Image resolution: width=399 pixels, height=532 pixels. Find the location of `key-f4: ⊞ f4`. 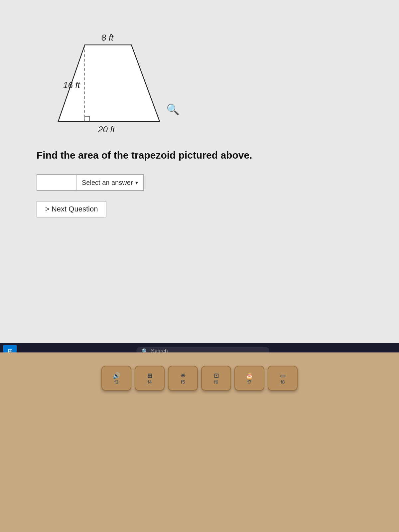

key-f4: ⊞ f4 is located at coordinates (150, 378).